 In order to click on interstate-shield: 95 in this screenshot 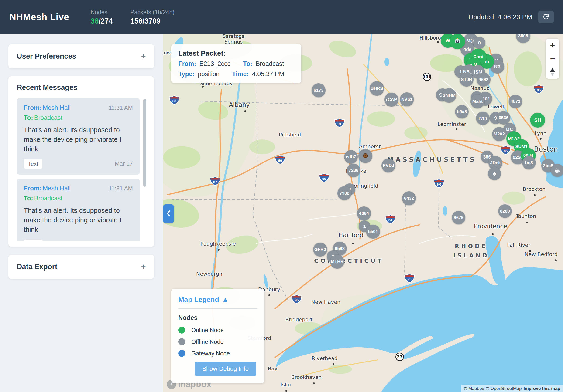, I will do `click(297, 300)`.